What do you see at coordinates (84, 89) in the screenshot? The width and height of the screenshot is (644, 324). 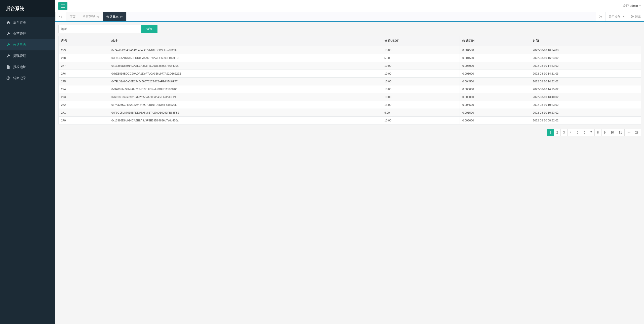 I see `cell-seq: 274` at bounding box center [84, 89].